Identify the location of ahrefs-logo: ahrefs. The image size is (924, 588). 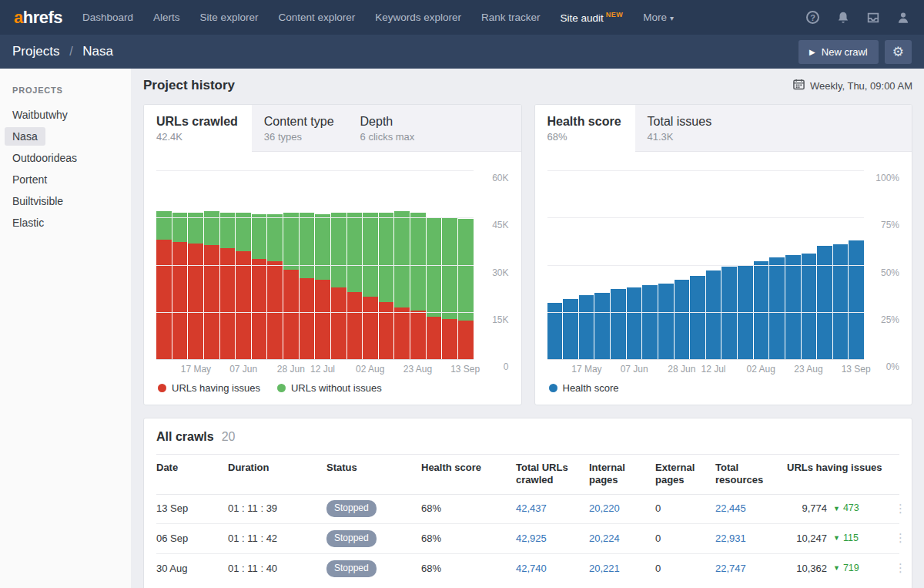
(38, 18).